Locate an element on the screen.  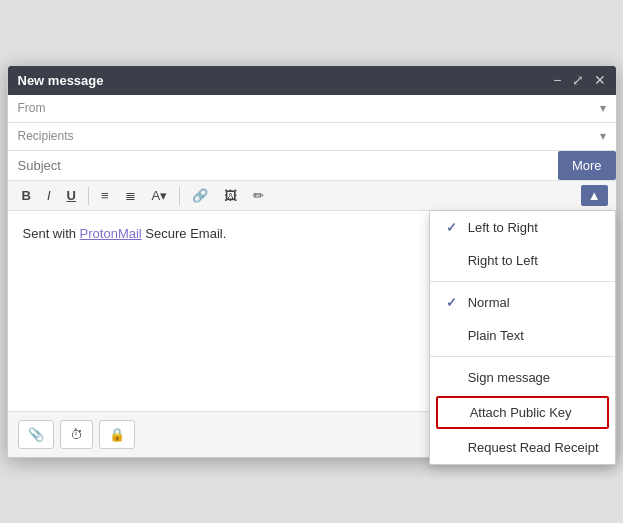
attach-icon: 📎 is located at coordinates (36, 434).